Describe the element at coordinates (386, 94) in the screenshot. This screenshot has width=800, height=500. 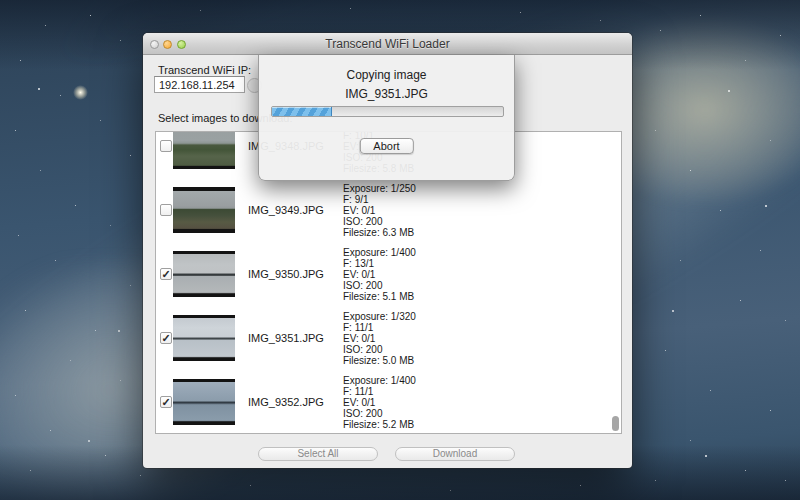
I see `dialog-filename: IMG_9351.JPG` at that location.